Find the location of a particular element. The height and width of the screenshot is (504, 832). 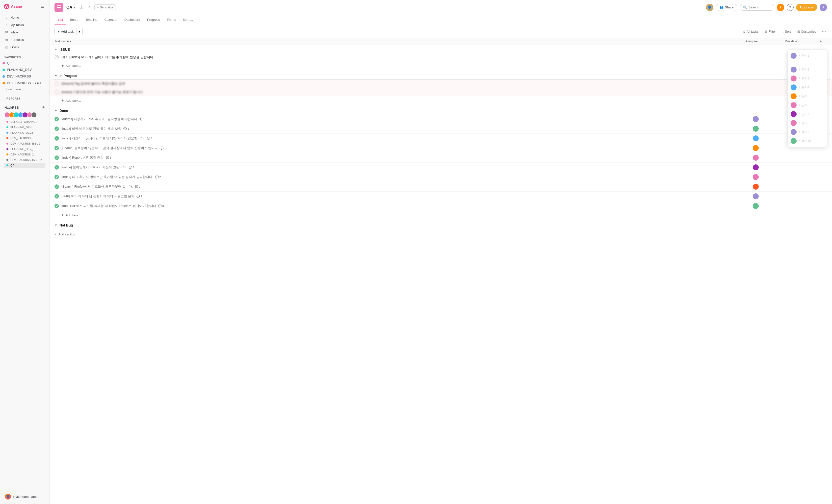

customize-button: ⊞ Customize is located at coordinates (807, 32).